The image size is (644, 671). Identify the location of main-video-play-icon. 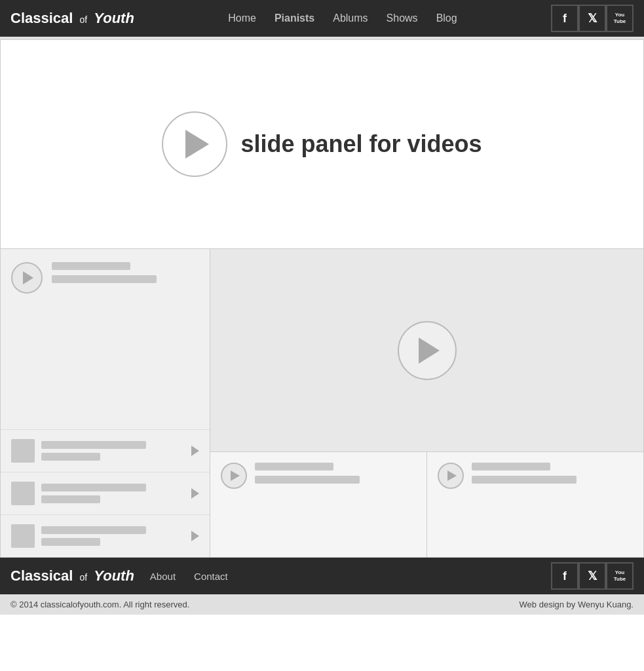
(429, 351).